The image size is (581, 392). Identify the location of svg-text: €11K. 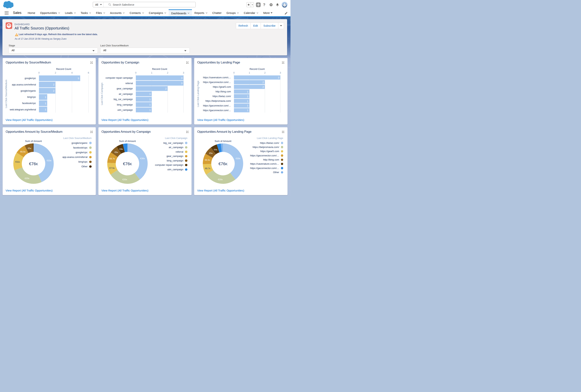
(18, 162).